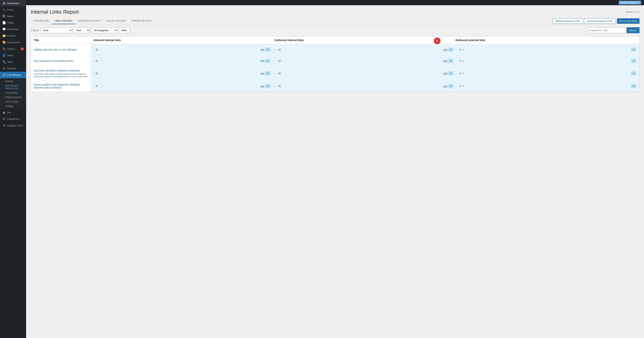 The height and width of the screenshot is (338, 644). Describe the element at coordinates (184, 40) in the screenshot. I see `header-inbound: Inbound internal links` at that location.